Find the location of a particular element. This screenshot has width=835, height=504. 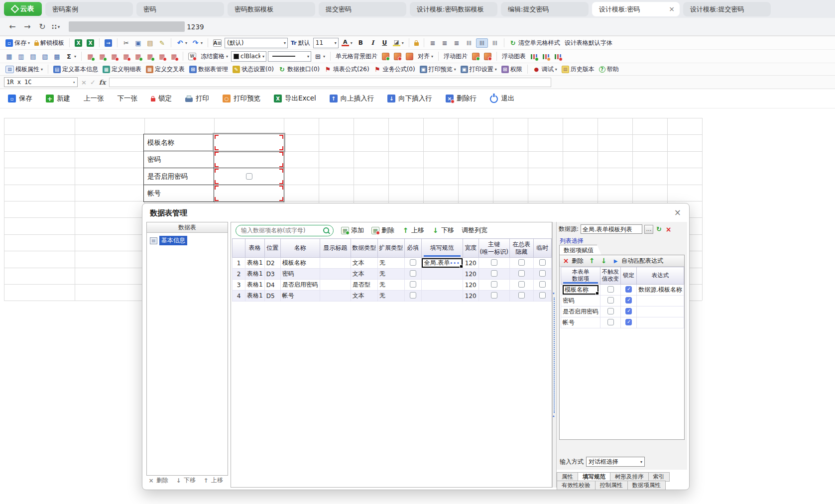

expression-cell: 数据源.模板名称 is located at coordinates (660, 290).